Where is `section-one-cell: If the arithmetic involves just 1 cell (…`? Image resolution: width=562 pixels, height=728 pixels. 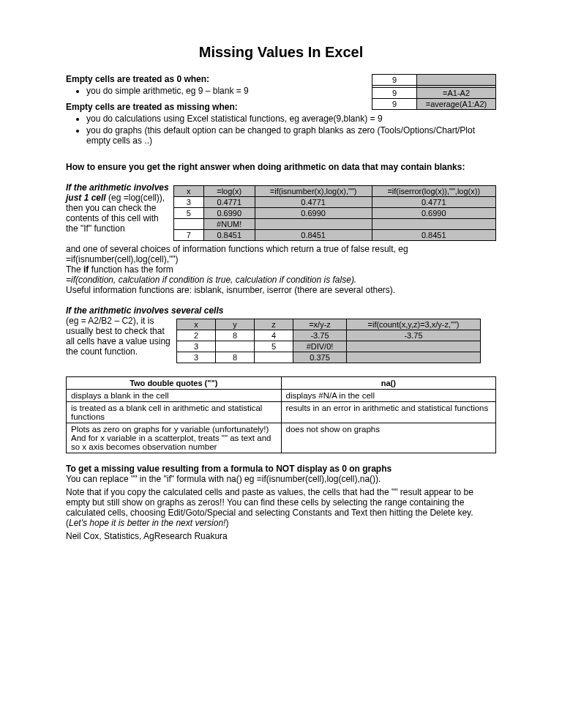 section-one-cell: If the arithmetic involves just 1 cell (… is located at coordinates (281, 239).